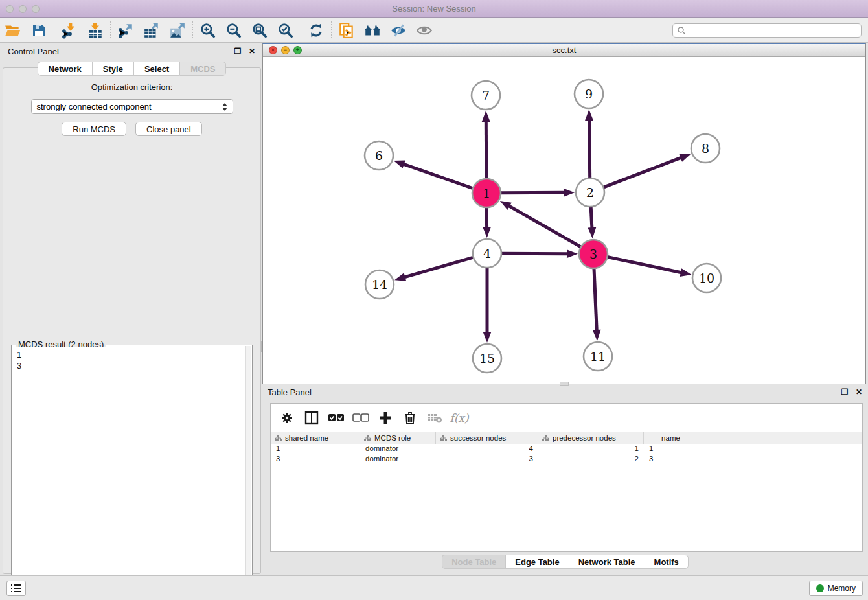  What do you see at coordinates (315, 460) in the screenshot?
I see `cell-shared-name: 3` at bounding box center [315, 460].